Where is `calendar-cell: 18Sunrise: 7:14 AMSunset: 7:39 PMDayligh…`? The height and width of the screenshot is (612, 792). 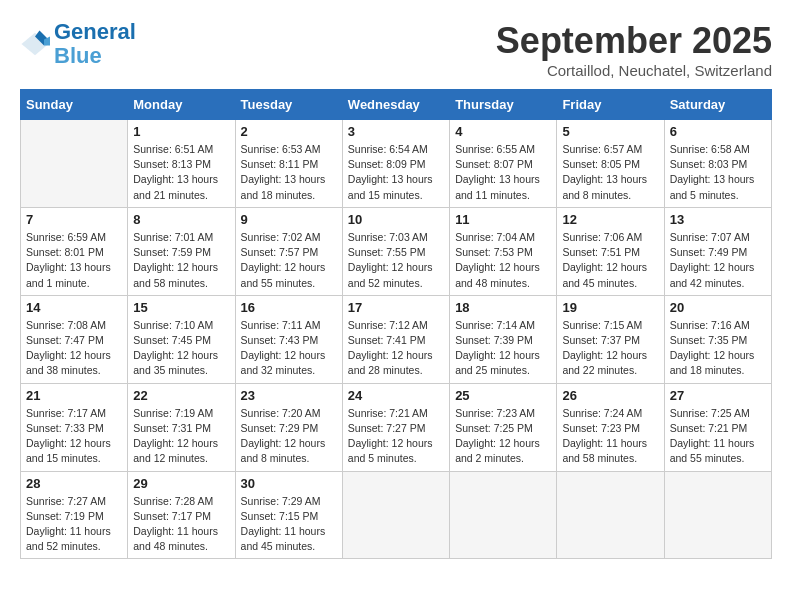
calendar-cell: 18Sunrise: 7:14 AMSunset: 7:39 PMDayligh… is located at coordinates (504, 339).